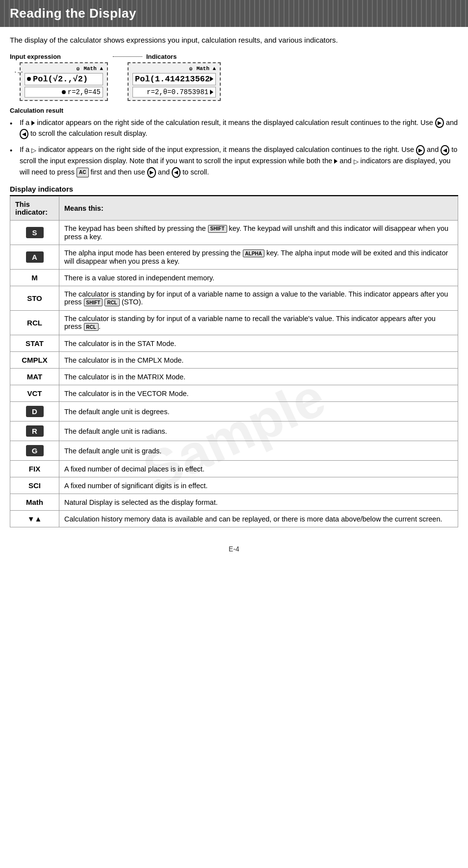 The height and width of the screenshot is (868, 468). Describe the element at coordinates (64, 69) in the screenshot. I see `left-screen-header: ⊙ Math ▲` at that location.